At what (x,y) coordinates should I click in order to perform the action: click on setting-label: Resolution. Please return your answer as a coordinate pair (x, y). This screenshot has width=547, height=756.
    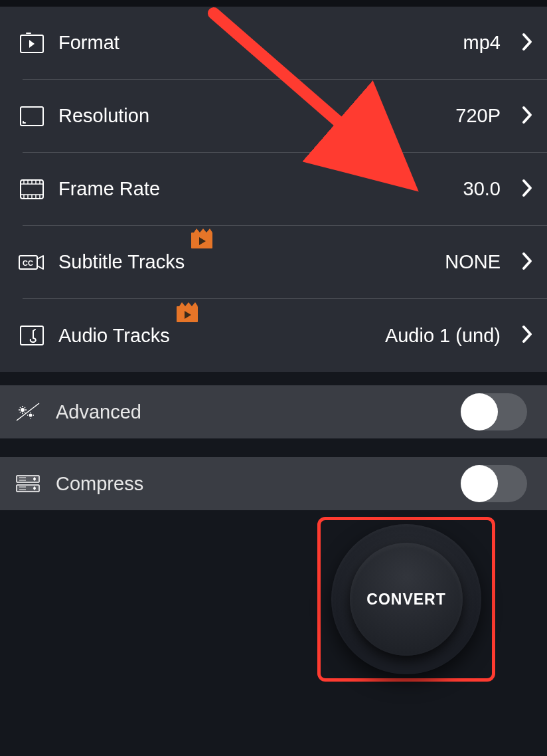
    Looking at the image, I should click on (104, 116).